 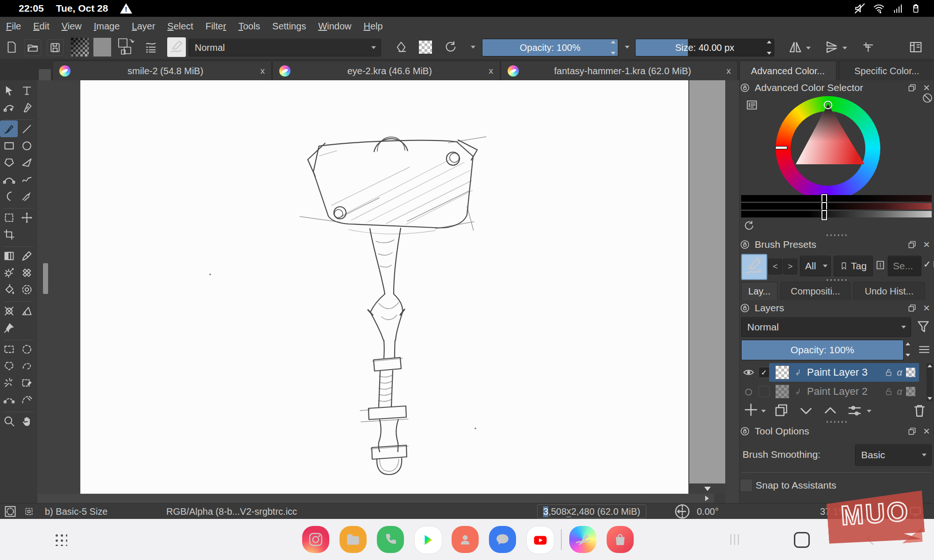 What do you see at coordinates (752, 105) in the screenshot?
I see `color-selector-settings-icon` at bounding box center [752, 105].